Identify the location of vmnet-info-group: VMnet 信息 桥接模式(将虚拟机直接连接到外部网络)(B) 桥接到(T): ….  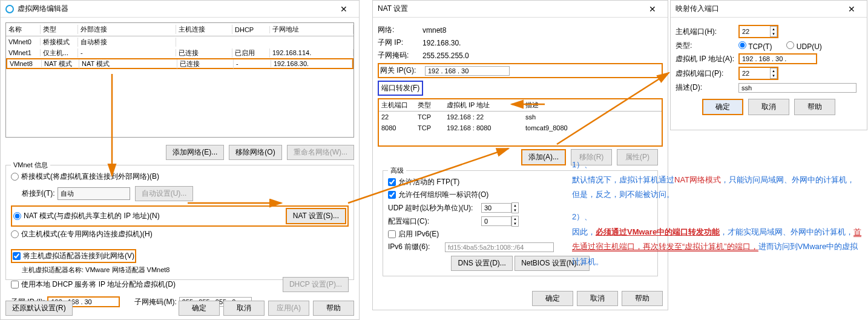
(180, 222).